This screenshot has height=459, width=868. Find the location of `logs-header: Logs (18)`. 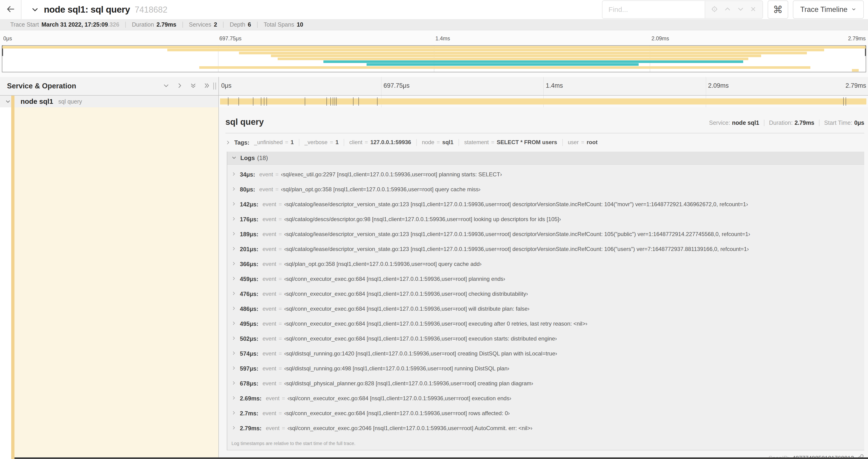

logs-header: Logs (18) is located at coordinates (546, 158).